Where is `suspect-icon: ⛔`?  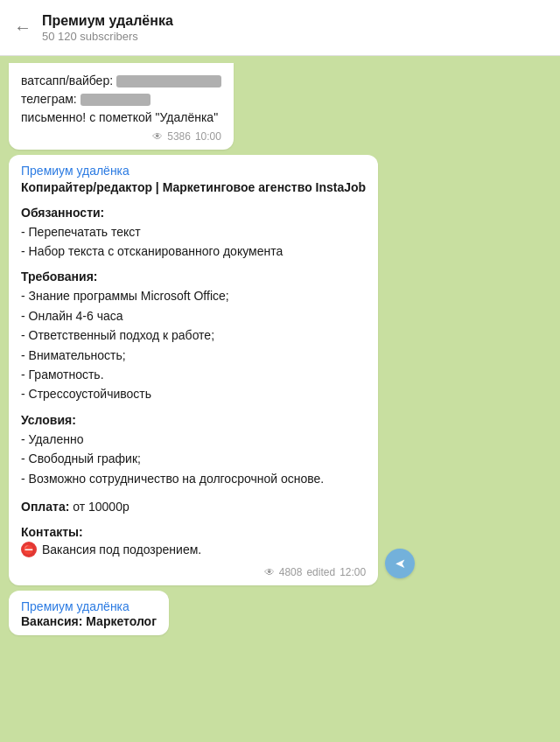 suspect-icon: ⛔ is located at coordinates (29, 550).